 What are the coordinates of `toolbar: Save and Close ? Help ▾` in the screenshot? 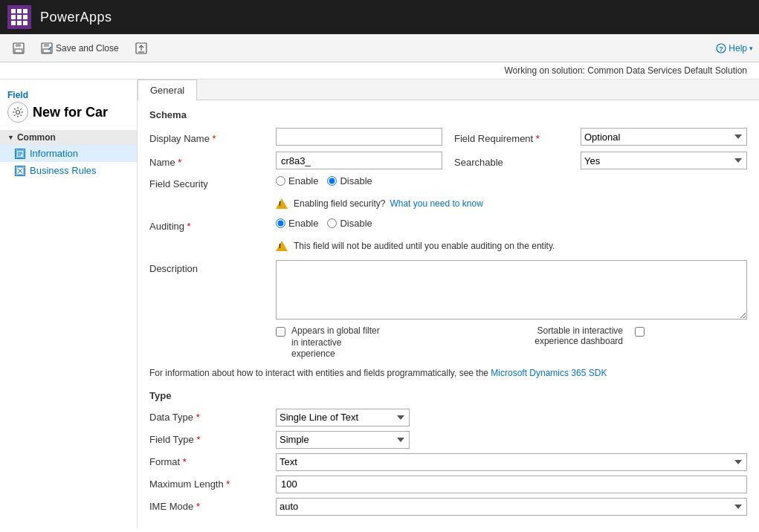 It's located at (379, 48).